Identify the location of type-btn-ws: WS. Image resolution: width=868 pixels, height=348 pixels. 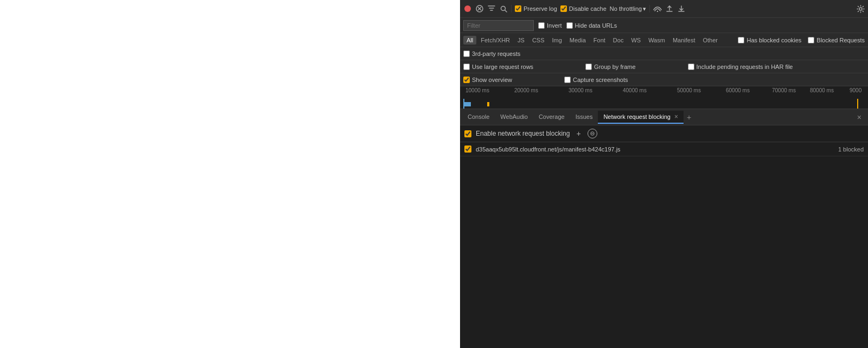
(636, 40).